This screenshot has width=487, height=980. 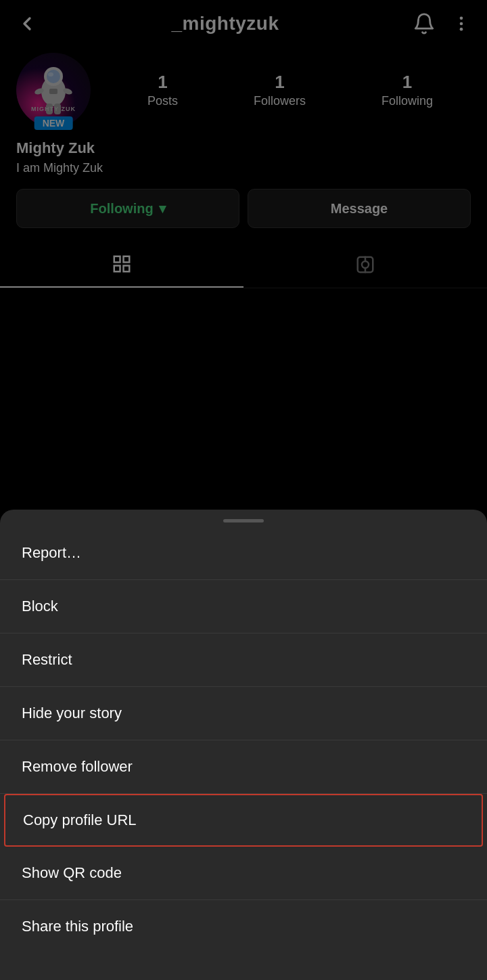 I want to click on sheet-item-block: Block, so click(x=244, y=606).